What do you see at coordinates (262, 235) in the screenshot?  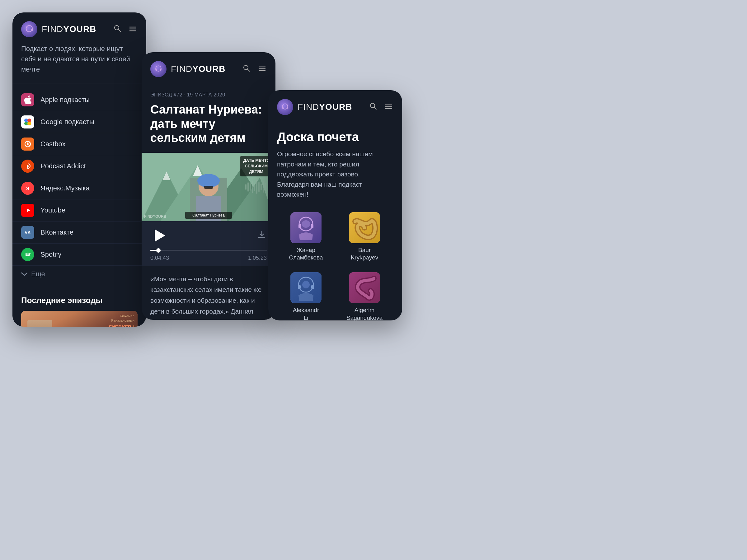 I see `download-button` at bounding box center [262, 235].